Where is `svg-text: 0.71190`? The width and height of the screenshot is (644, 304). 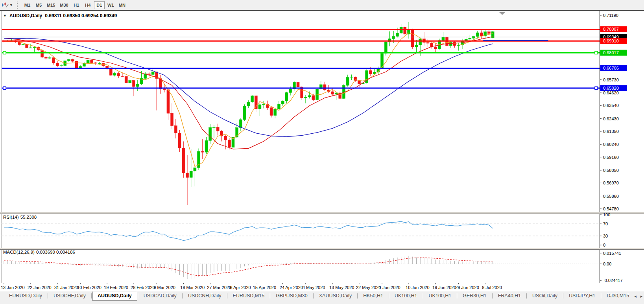 svg-text: 0.71190 is located at coordinates (611, 15).